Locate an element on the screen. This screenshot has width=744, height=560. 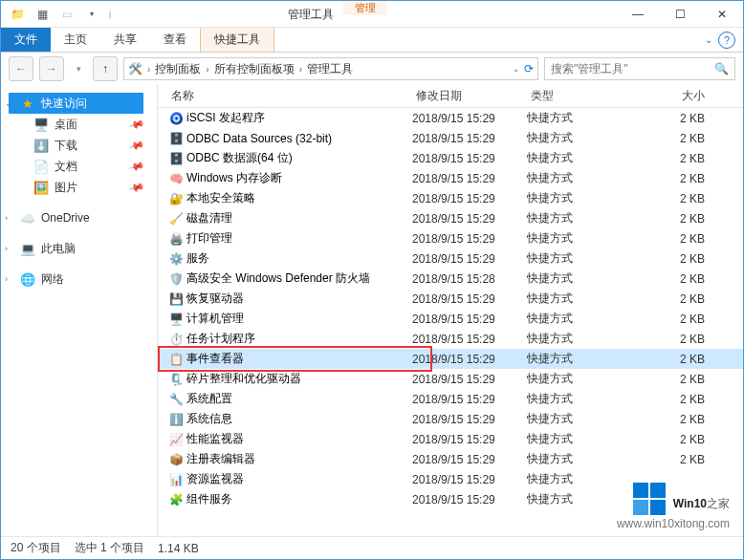
sidebar-item-network: › 🌐 网络 is located at coordinates (78, 279).